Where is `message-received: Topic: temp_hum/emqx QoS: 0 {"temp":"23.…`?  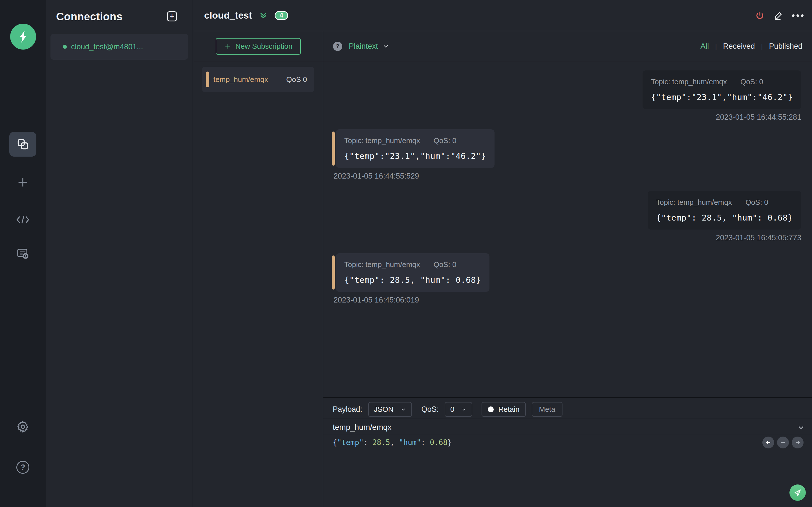
message-received: Topic: temp_hum/emqx QoS: 0 {"temp":"23.… is located at coordinates (413, 155).